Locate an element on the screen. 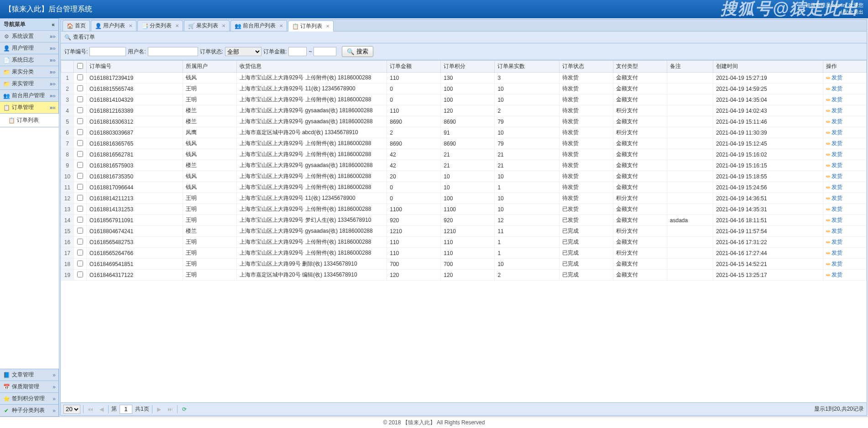  last-page-icon: ⏭ is located at coordinates (170, 409).